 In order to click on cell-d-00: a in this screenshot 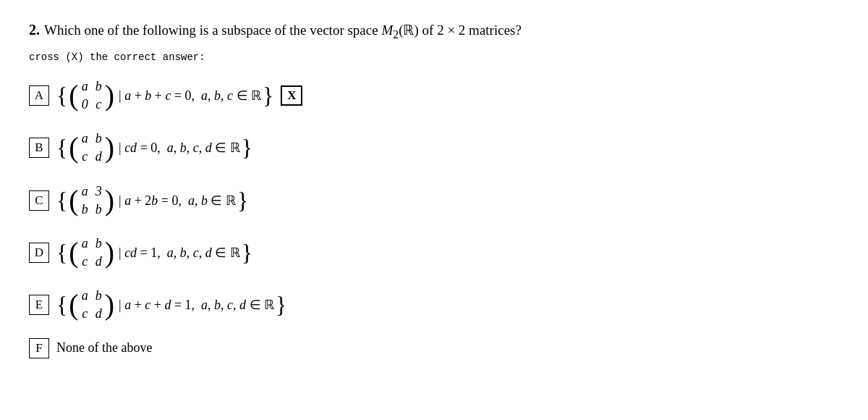, I will do `click(85, 243)`.